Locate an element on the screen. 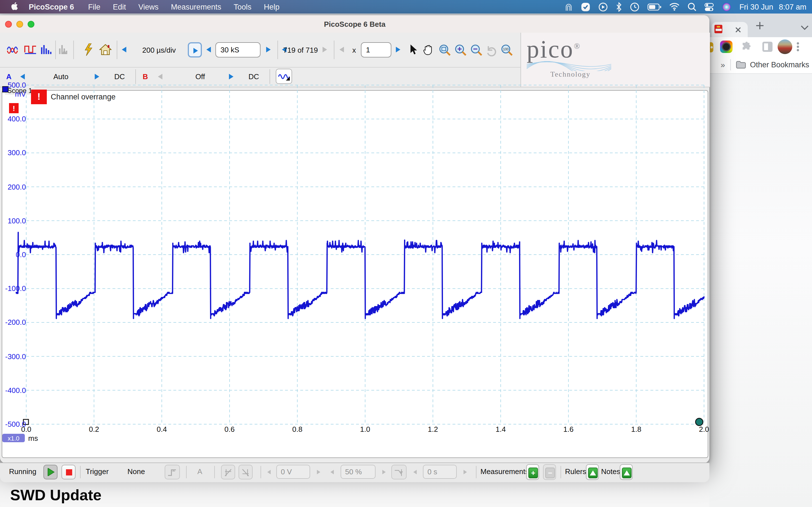 Image resolution: width=812 pixels, height=507 pixels. scope-view-icon is located at coordinates (13, 50).